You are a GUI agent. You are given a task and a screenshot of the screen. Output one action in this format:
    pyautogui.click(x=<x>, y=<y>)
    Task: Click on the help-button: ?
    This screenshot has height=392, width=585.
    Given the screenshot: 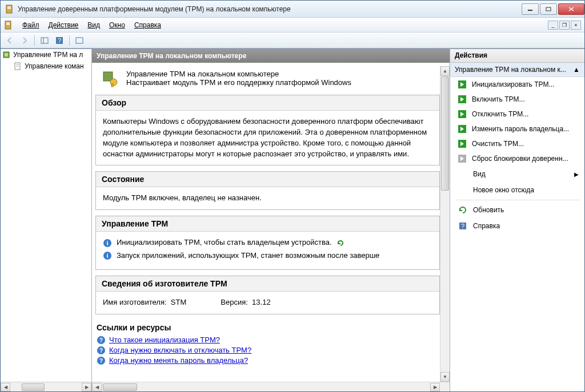 What is the action you would take?
    pyautogui.click(x=59, y=41)
    